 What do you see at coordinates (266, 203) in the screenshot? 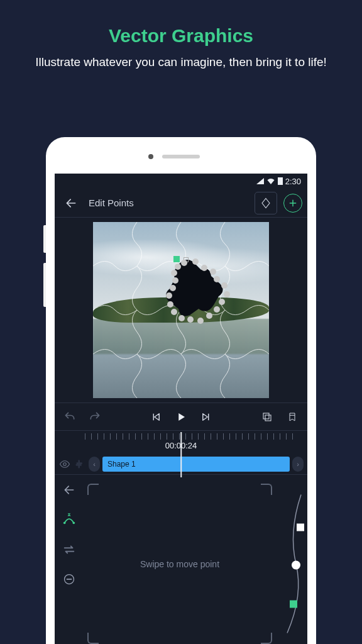
I see `shape-mode-button` at bounding box center [266, 203].